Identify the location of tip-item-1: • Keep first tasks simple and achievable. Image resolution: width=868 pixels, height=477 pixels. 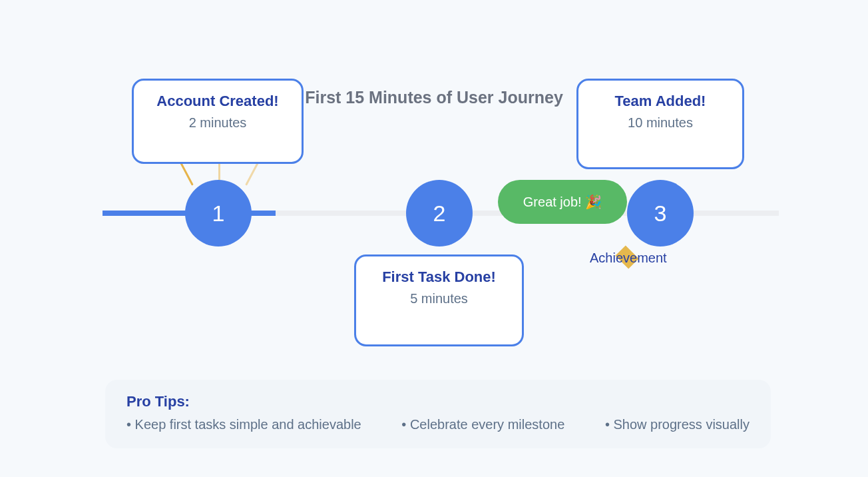
(244, 425).